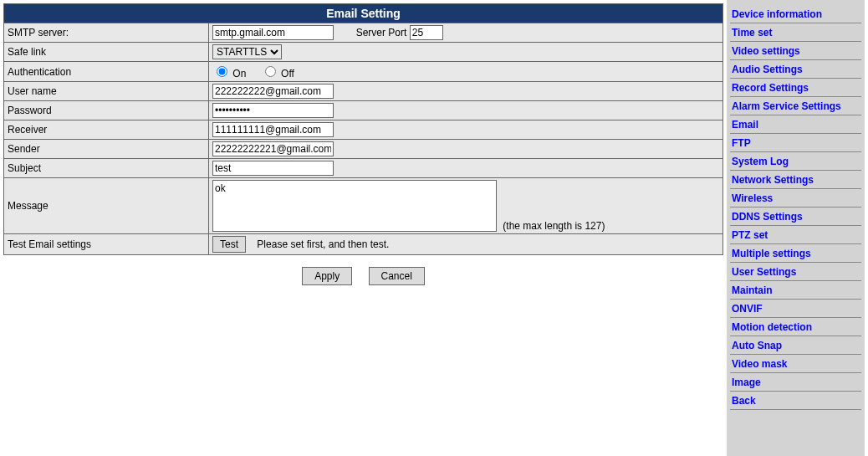 The height and width of the screenshot is (456, 868). What do you see at coordinates (327, 276) in the screenshot?
I see `apply-button: Apply` at bounding box center [327, 276].